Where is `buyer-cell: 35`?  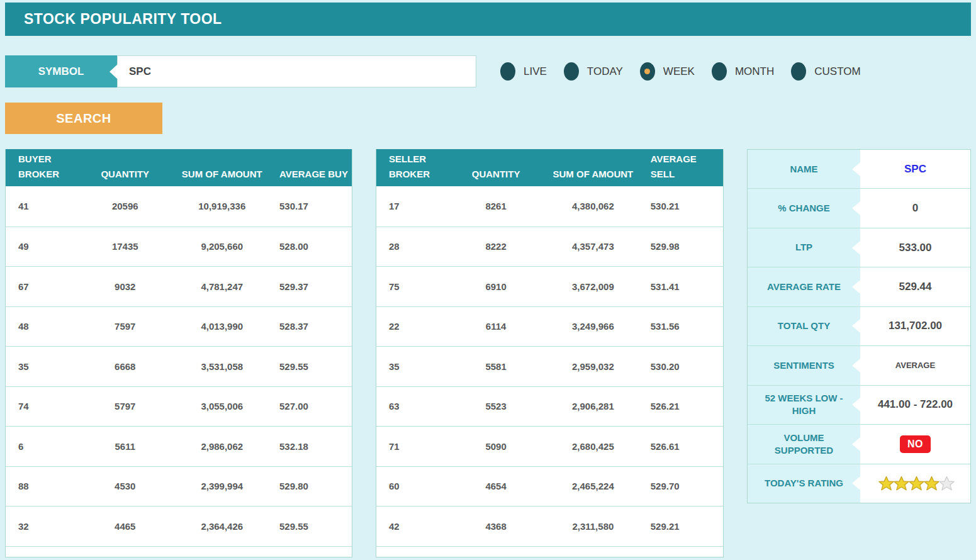 buyer-cell: 35 is located at coordinates (44, 366).